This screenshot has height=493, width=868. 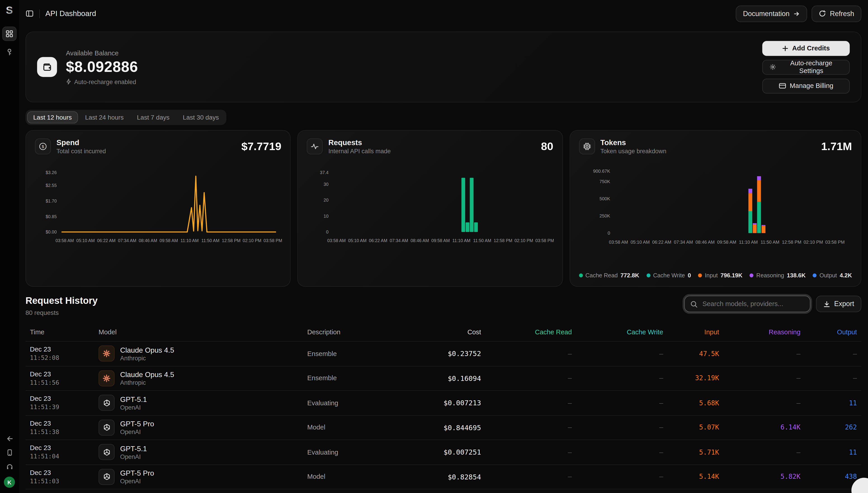 What do you see at coordinates (806, 67) in the screenshot?
I see `auto-recharge-settings-button: Auto-recharge Settings` at bounding box center [806, 67].